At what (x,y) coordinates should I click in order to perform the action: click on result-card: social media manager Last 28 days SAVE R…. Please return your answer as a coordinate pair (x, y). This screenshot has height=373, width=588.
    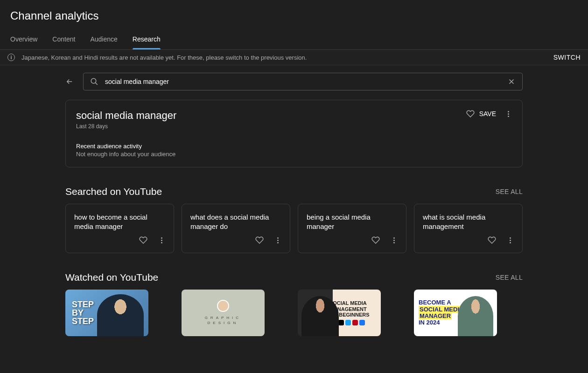
    Looking at the image, I should click on (294, 133).